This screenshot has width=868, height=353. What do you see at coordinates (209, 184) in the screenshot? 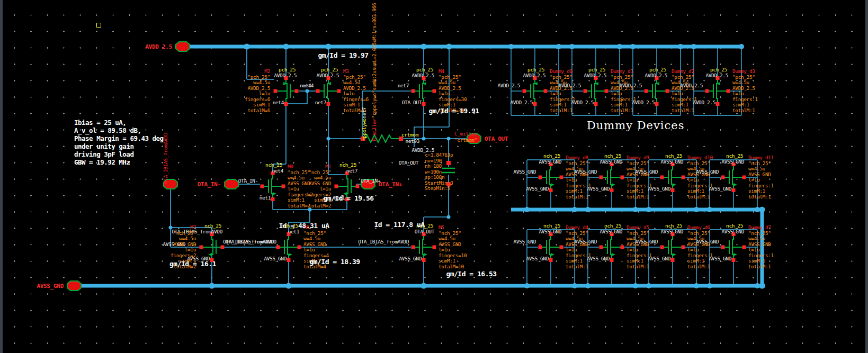
I see `pin-label: OTA_IN-` at bounding box center [209, 184].